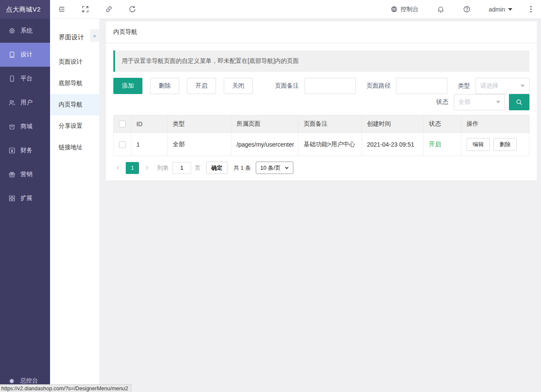  I want to click on type-select-value: 请选择, so click(489, 86).